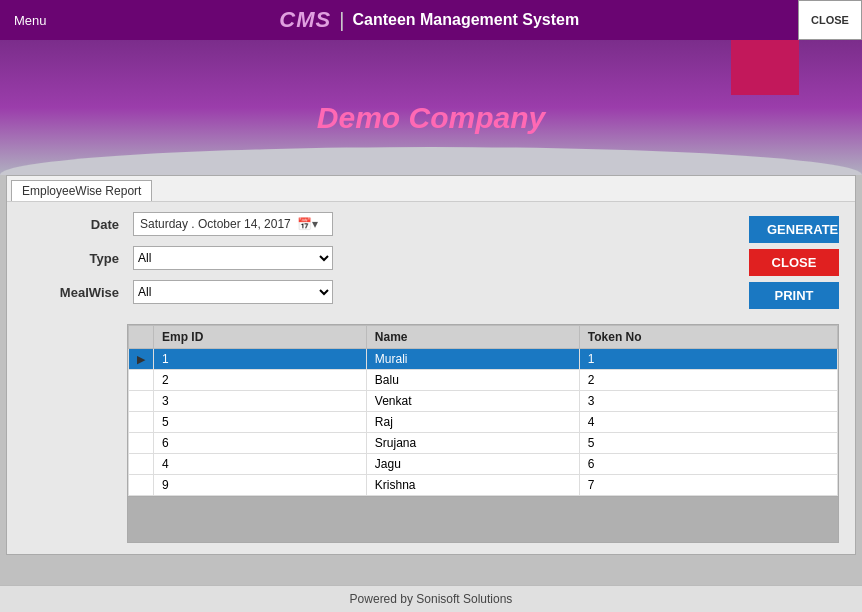  I want to click on table-row: 4Jagu6, so click(484, 464).